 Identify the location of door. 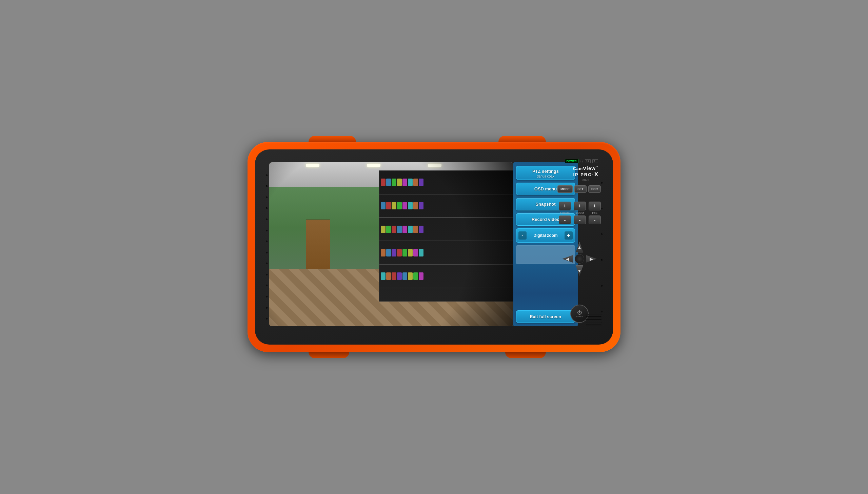
(318, 244).